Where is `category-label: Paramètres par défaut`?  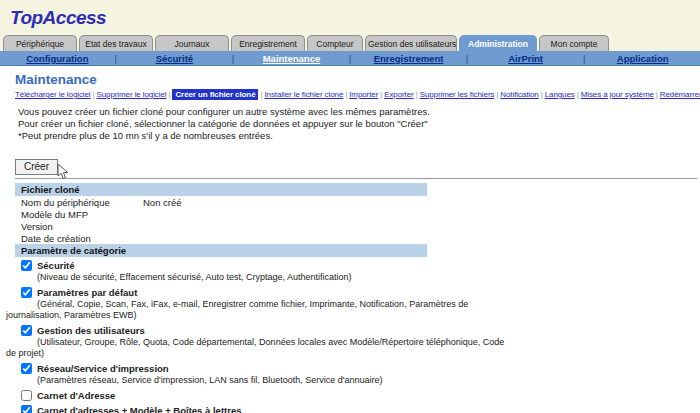 category-label: Paramètres par défaut is located at coordinates (87, 292).